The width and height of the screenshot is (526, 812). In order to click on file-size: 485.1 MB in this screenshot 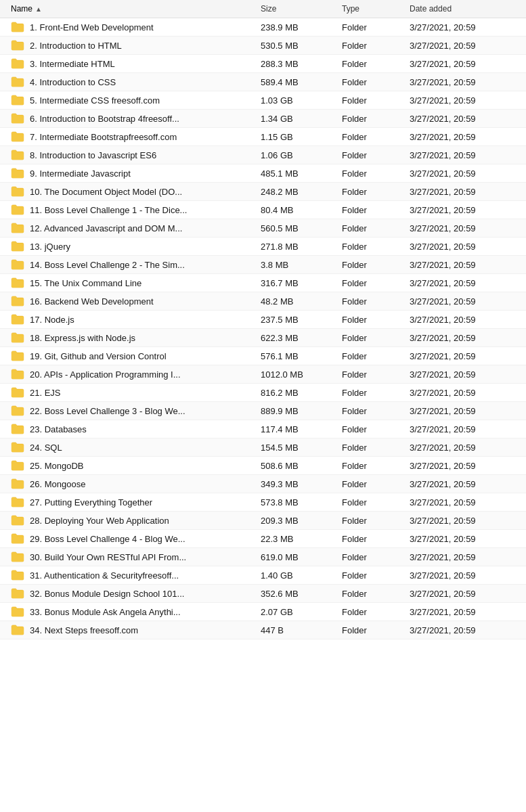, I will do `click(301, 173)`.